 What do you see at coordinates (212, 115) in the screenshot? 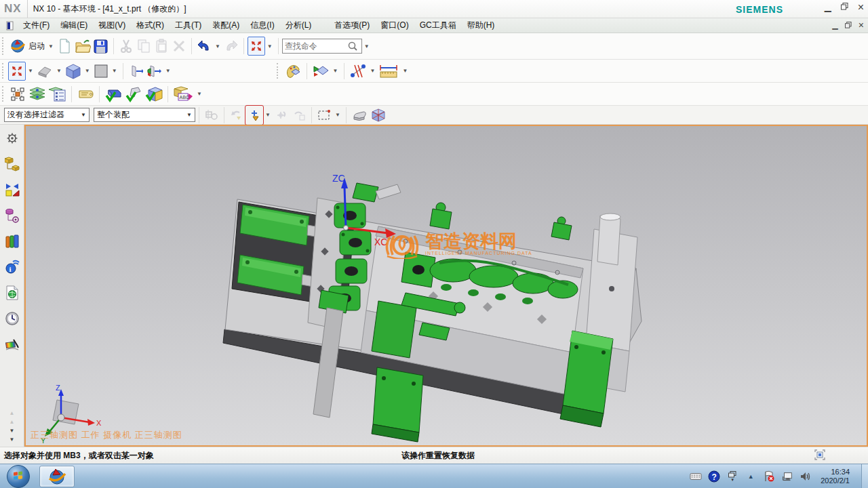
I see `assembly-select-icon` at bounding box center [212, 115].